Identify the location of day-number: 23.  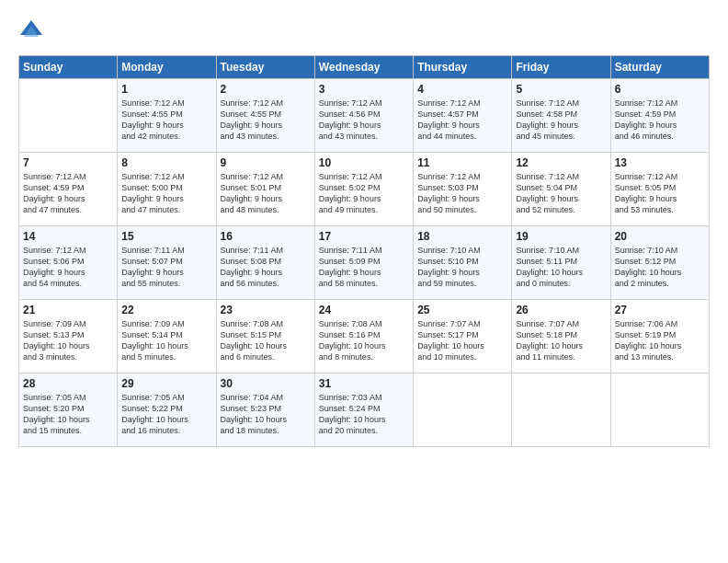
(266, 310).